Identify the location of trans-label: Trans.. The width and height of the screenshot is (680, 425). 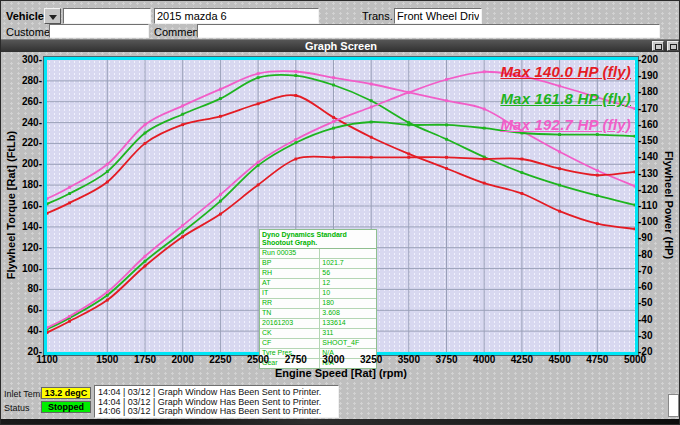
(378, 16).